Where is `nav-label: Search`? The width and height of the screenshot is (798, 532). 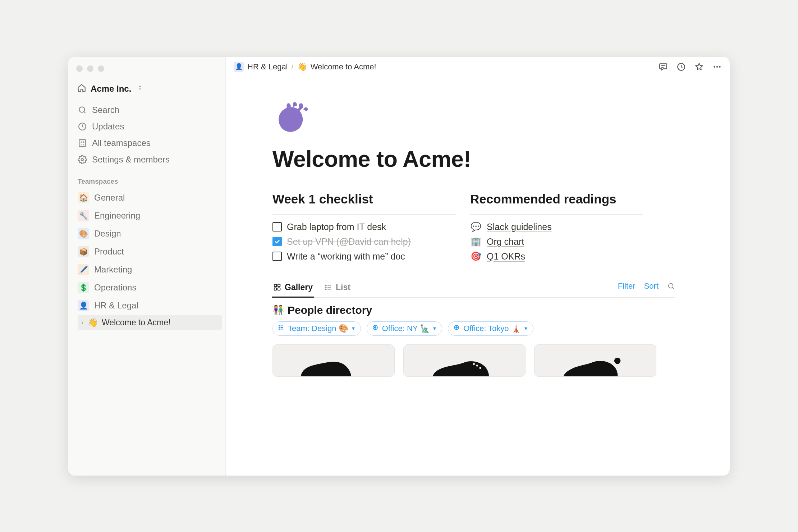
nav-label: Search is located at coordinates (106, 110).